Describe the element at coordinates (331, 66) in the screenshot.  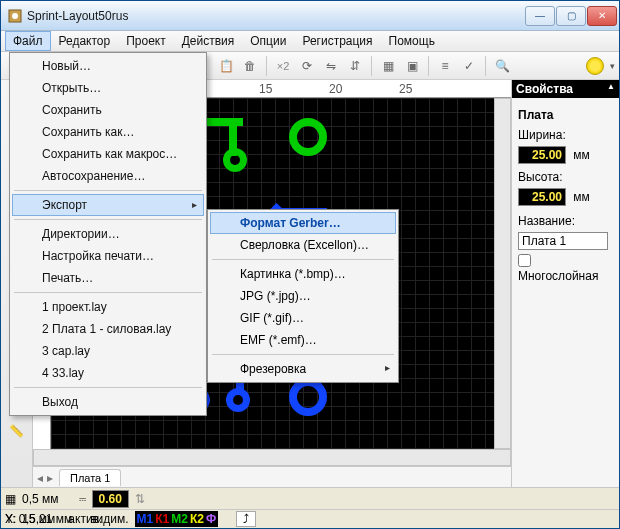
I see `tb-mirror-h-icon: ⇋` at that location.